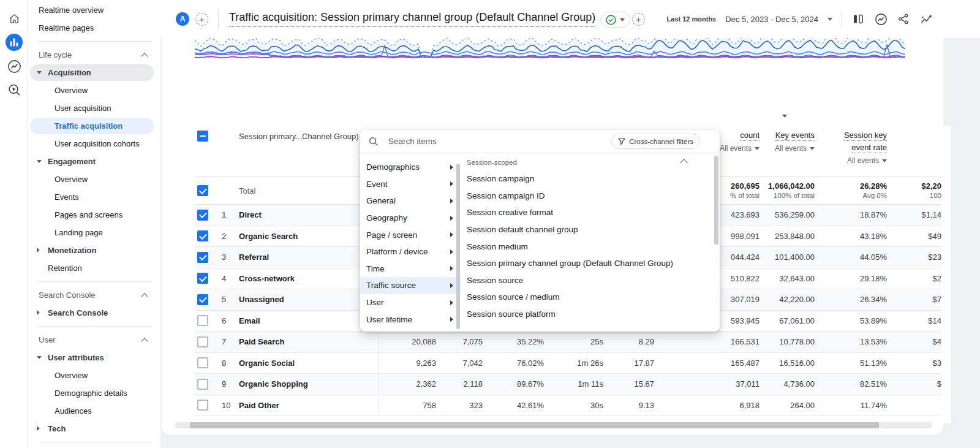 The height and width of the screenshot is (448, 980). I want to click on menu-category-traffic-source: Traffic source, so click(410, 286).